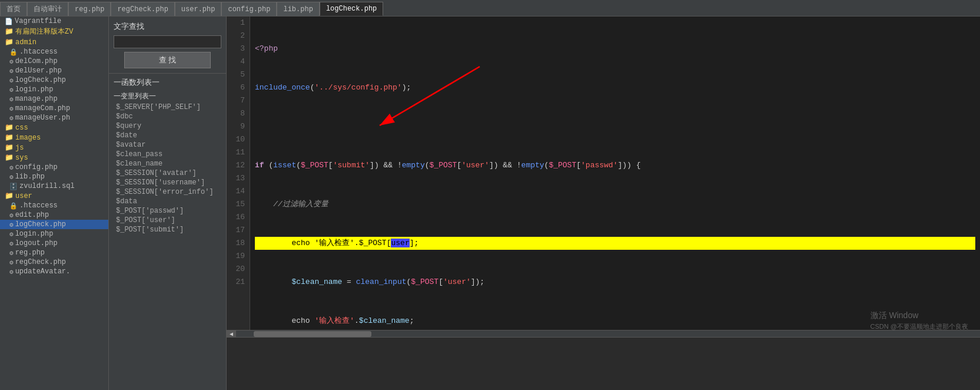 This screenshot has width=980, height=390. I want to click on var-post-submit: $_POST['submit'], so click(167, 230).